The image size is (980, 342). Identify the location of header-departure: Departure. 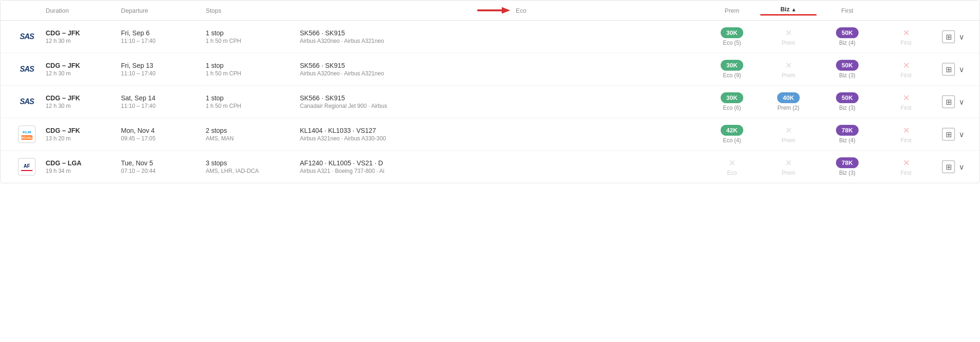
(163, 10).